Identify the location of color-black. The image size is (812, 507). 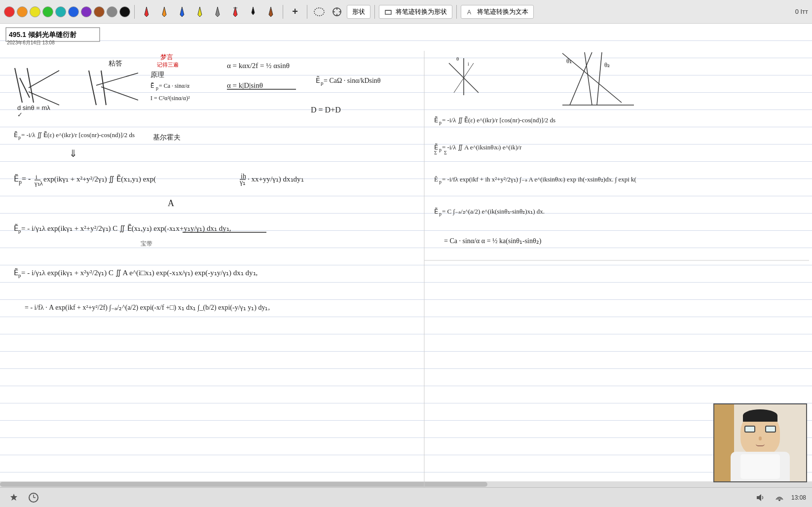
(125, 12).